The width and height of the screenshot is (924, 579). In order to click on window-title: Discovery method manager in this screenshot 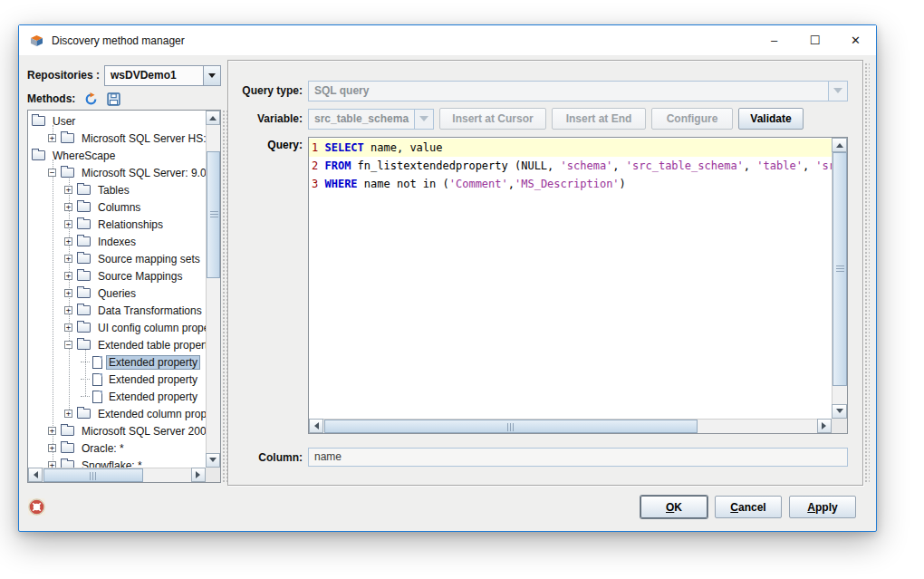, I will do `click(118, 41)`.